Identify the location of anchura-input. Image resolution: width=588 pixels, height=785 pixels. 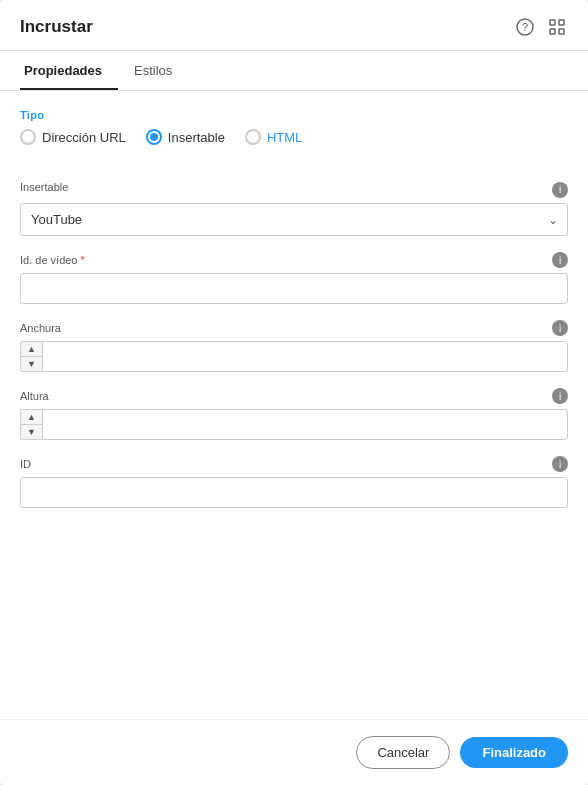
(305, 356).